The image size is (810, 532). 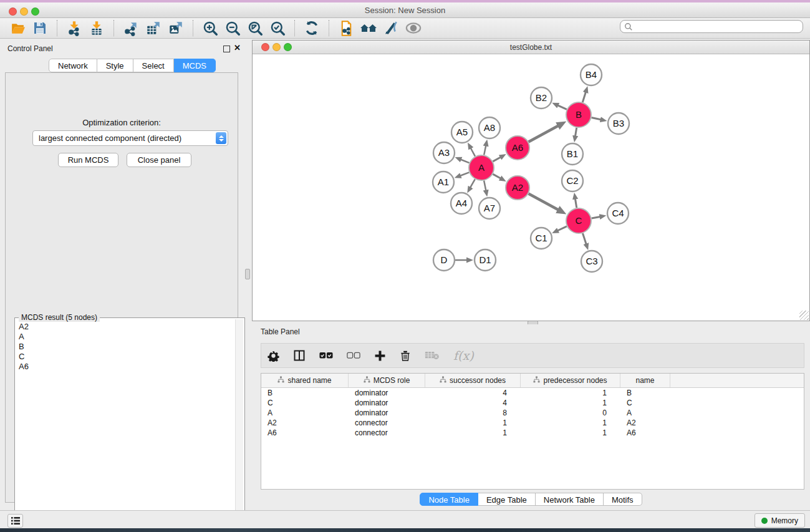 I want to click on deselect-all-icon, so click(x=354, y=355).